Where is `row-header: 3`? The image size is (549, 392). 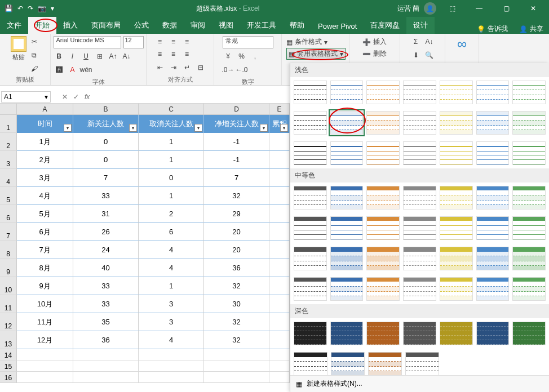 row-header: 3 is located at coordinates (8, 160).